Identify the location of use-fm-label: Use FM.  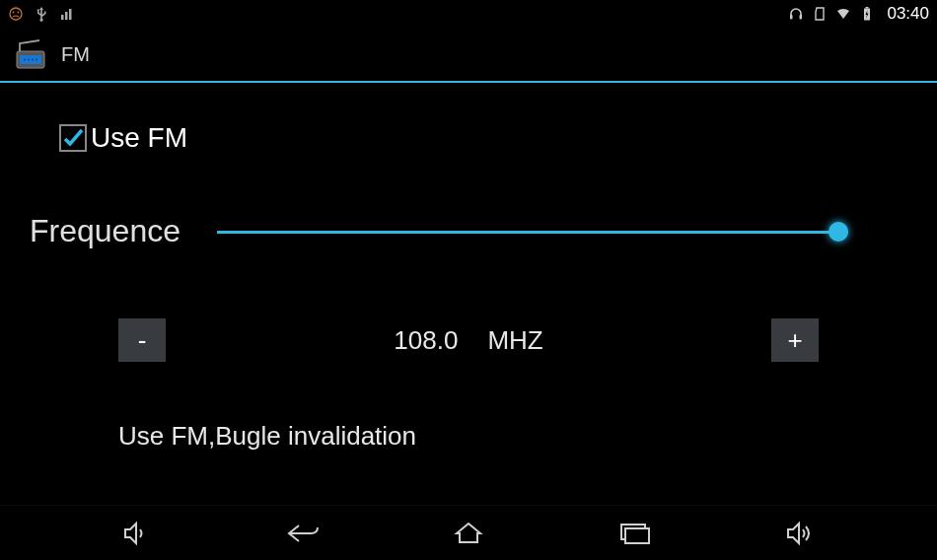
(139, 138).